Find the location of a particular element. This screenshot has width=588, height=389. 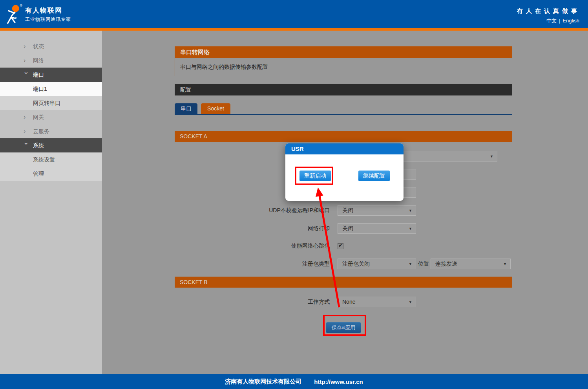

usr-modal-dialog: USR 重新启动 继续配置 is located at coordinates (345, 172).